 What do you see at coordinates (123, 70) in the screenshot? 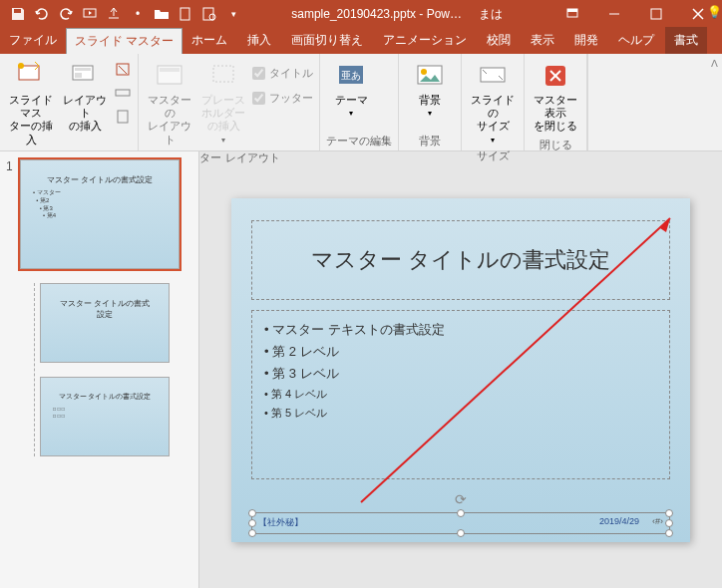
I see `delete-icon` at bounding box center [123, 70].